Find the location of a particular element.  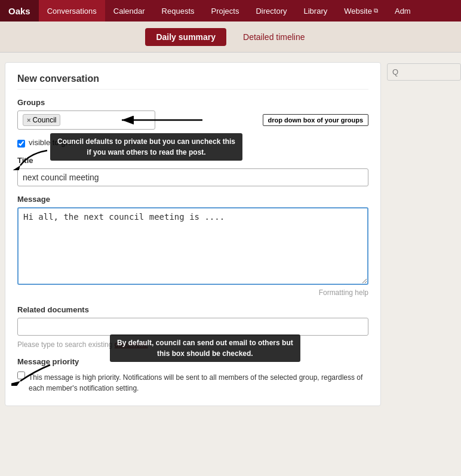

external-link-icon: ⧉ is located at coordinates (376, 11).